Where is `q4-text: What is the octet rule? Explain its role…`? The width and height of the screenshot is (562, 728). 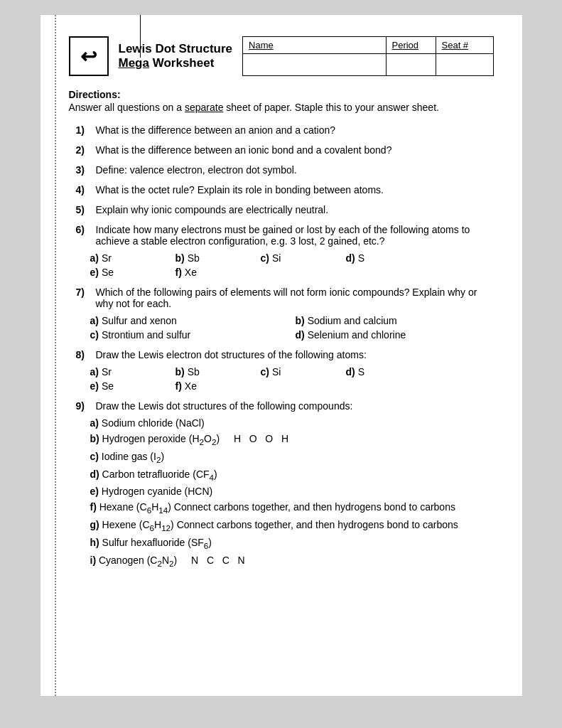 q4-text: What is the octet rule? Explain its role… is located at coordinates (295, 190).